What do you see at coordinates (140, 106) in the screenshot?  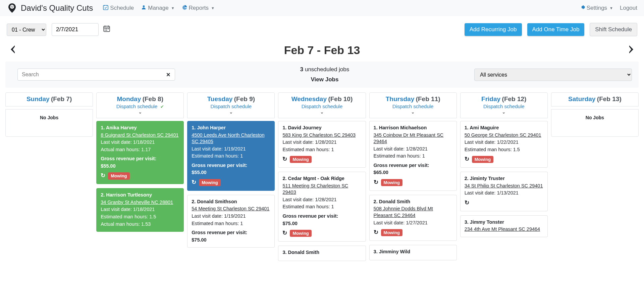 I see `dispatch-schedule-link: Dispatch schedule ✔` at bounding box center [140, 106].